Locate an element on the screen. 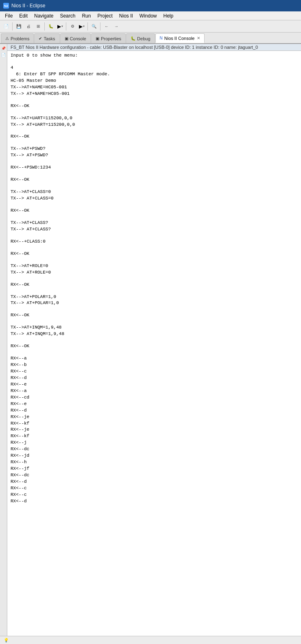 This screenshot has height=644, width=301. tab-nios2console-label: Nios II Console is located at coordinates (180, 38).